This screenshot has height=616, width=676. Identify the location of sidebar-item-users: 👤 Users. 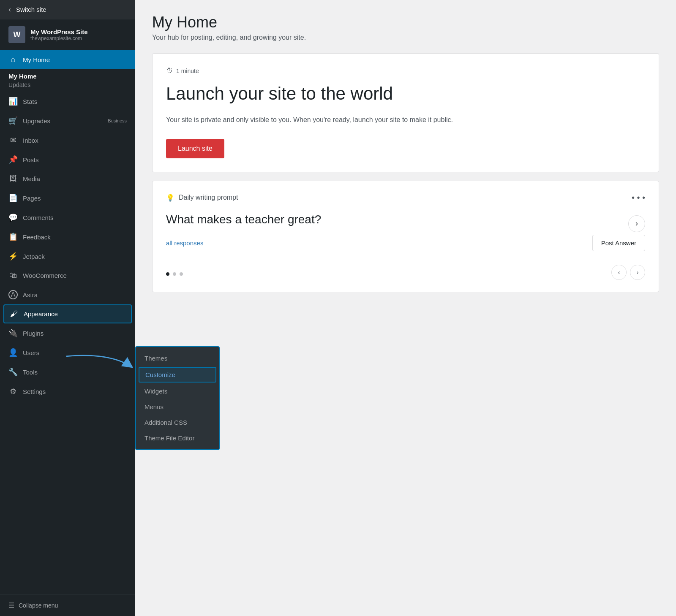
(68, 353).